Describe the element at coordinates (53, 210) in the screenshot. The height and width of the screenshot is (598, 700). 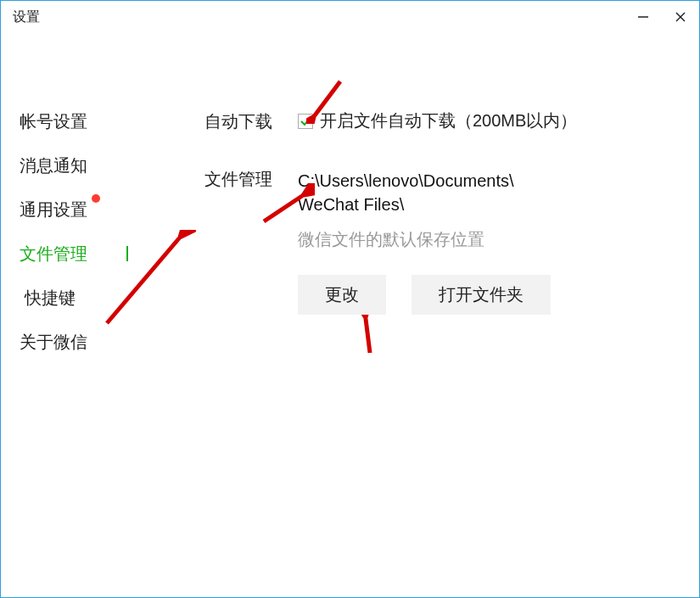
I see `sidebar-item-label: 通用设置` at that location.